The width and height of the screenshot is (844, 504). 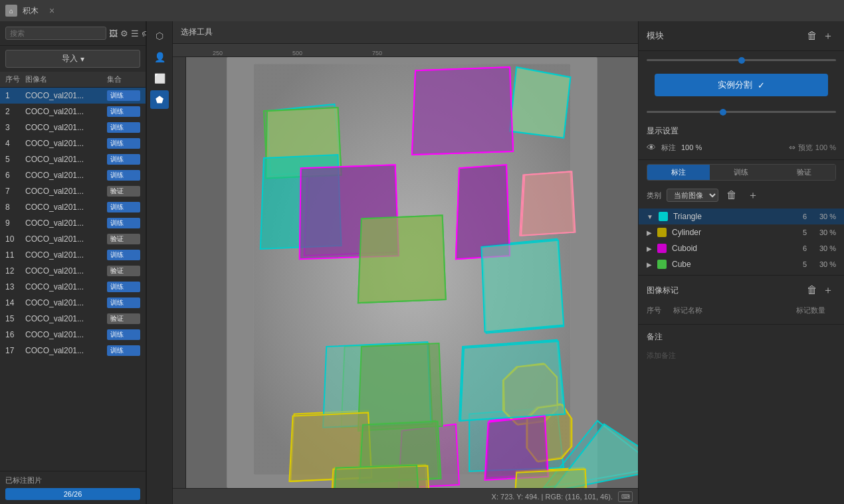 What do you see at coordinates (15, 96) in the screenshot?
I see `list-item-seq: 1` at bounding box center [15, 96].